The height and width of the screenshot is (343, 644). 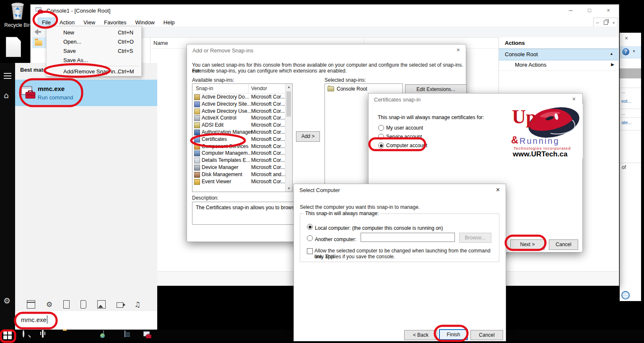 I want to click on videos-icon, so click(x=120, y=305).